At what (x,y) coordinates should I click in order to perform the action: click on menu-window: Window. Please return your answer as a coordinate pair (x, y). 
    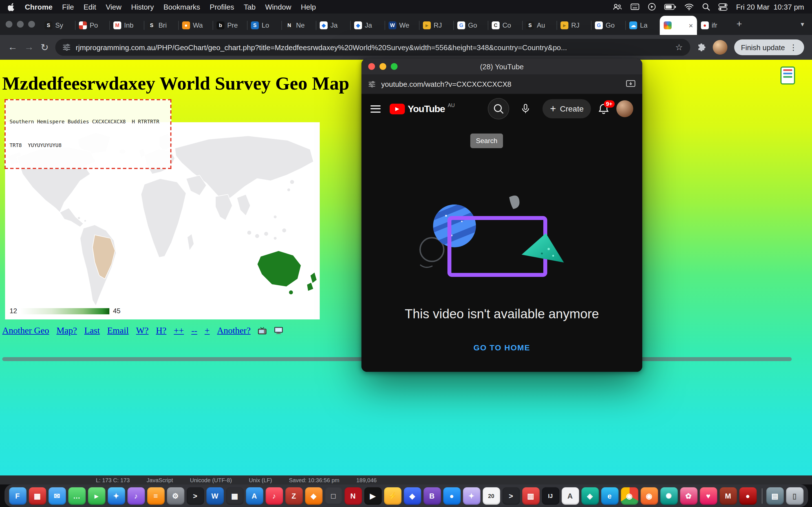
    Looking at the image, I should click on (278, 7).